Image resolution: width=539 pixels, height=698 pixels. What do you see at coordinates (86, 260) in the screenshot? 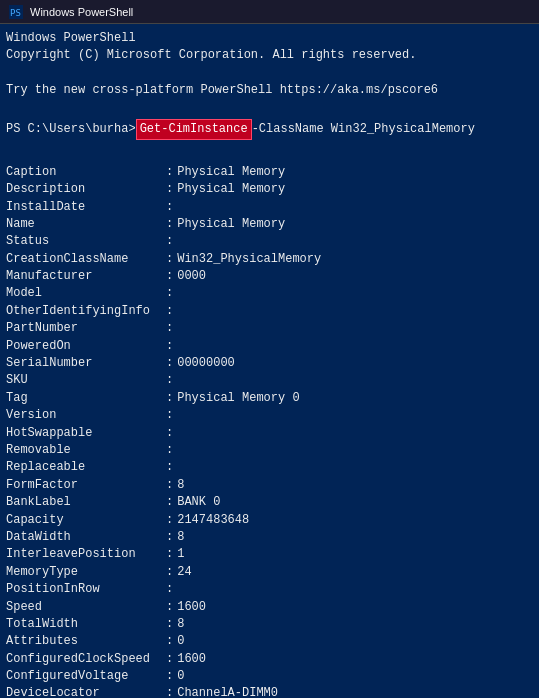
I see `field-name: CreationClassName` at bounding box center [86, 260].